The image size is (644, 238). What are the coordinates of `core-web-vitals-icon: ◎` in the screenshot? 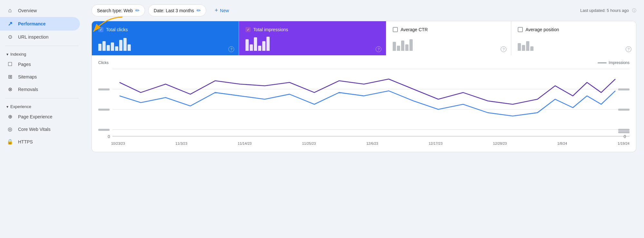 It's located at (10, 129).